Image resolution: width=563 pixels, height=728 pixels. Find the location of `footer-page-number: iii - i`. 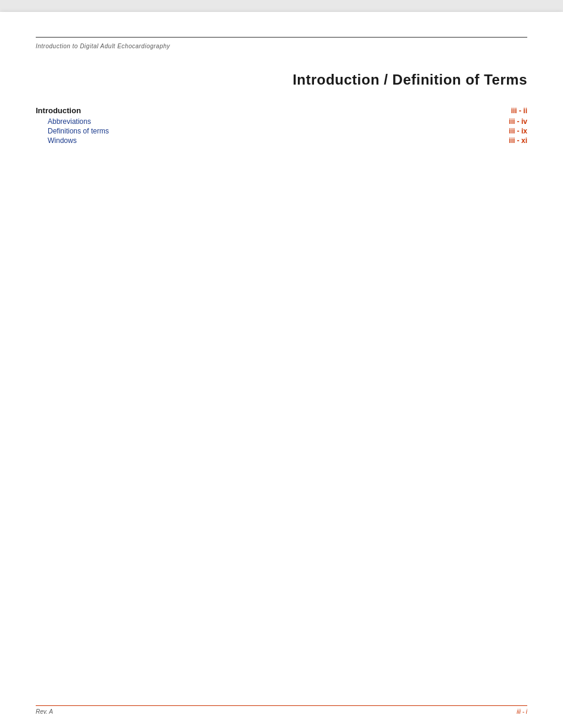

footer-page-number: iii - i is located at coordinates (522, 711).